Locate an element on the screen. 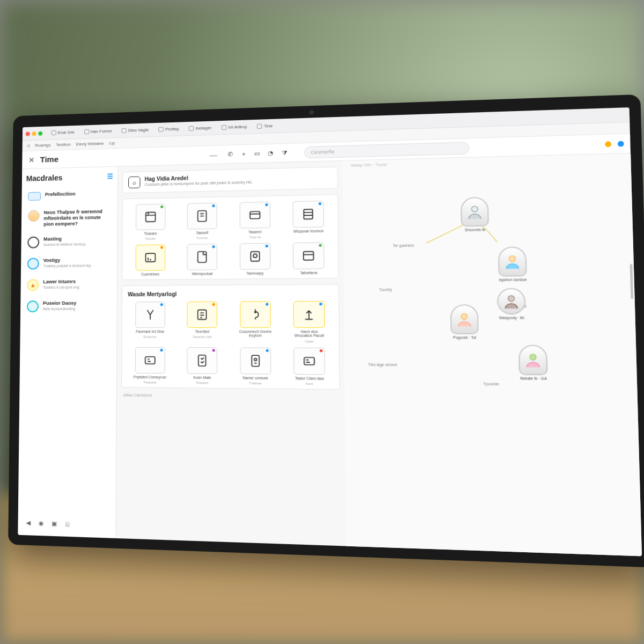  minimize-dot is located at coordinates (34, 134).